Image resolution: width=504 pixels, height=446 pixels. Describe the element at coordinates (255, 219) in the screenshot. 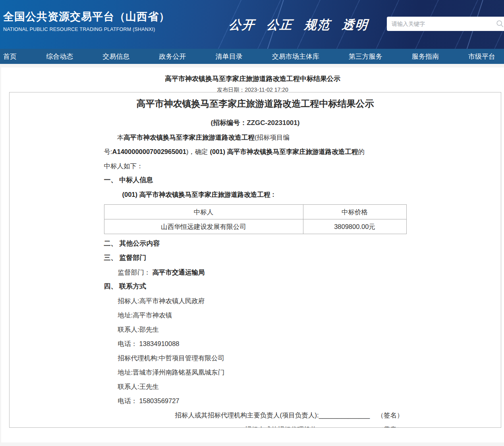

I see `award-table: 中标人 中标价格 山西华恒远建设发展有限公司 3809800.00元` at that location.